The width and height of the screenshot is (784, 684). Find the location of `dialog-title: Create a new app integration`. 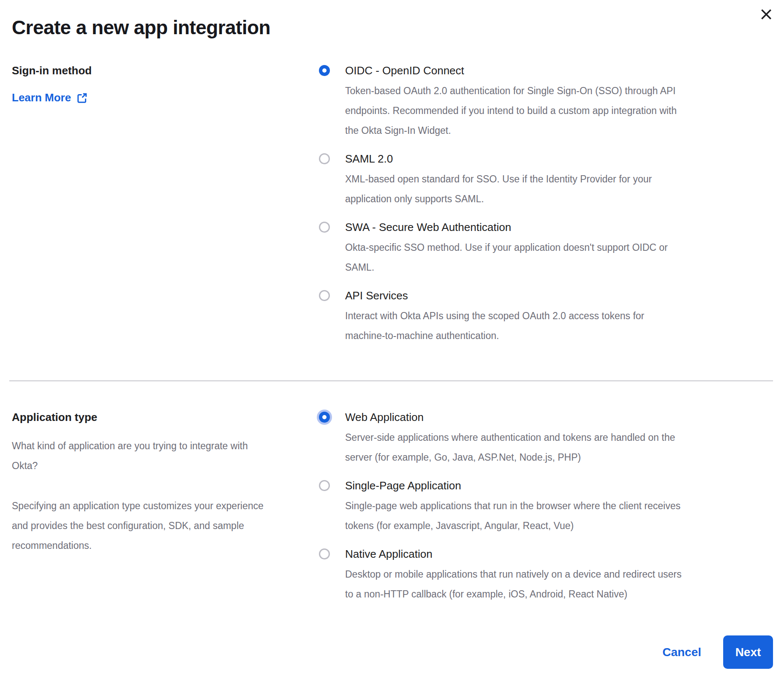

dialog-title: Create a new app integration is located at coordinates (392, 27).